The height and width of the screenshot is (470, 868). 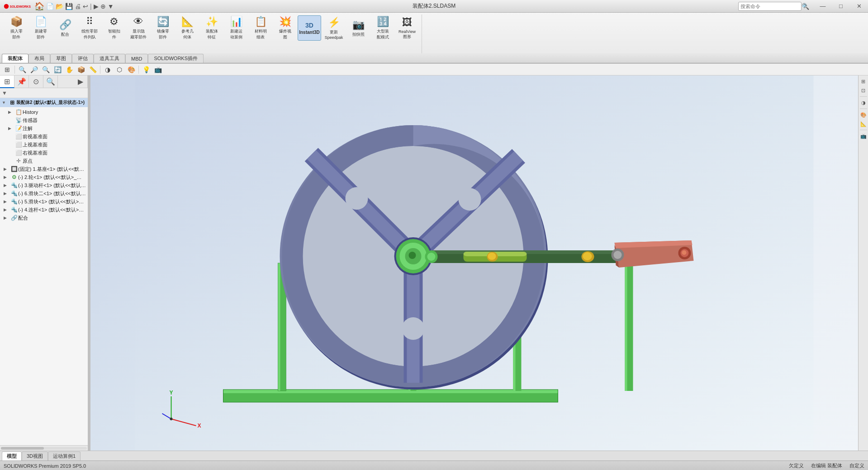 What do you see at coordinates (90, 28) in the screenshot?
I see `linear-pattern-button: ⠿ 线性零部件列队` at bounding box center [90, 28].